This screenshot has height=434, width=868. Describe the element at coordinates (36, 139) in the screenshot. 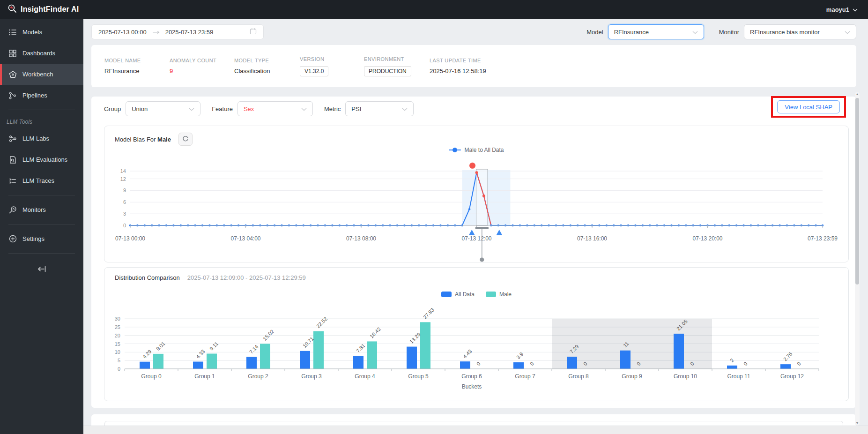

I see `sidebar-item-label: LLM Labs` at that location.